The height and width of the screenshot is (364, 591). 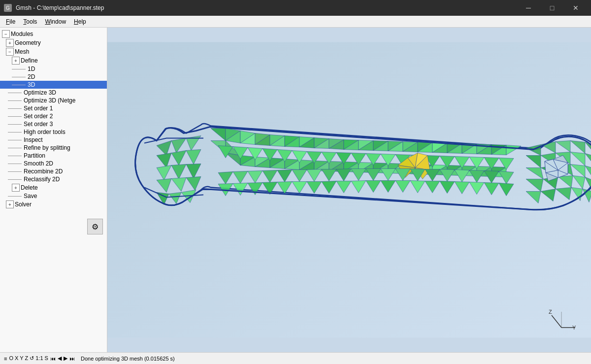 What do you see at coordinates (80, 22) in the screenshot?
I see `menu-help: Help` at bounding box center [80, 22].